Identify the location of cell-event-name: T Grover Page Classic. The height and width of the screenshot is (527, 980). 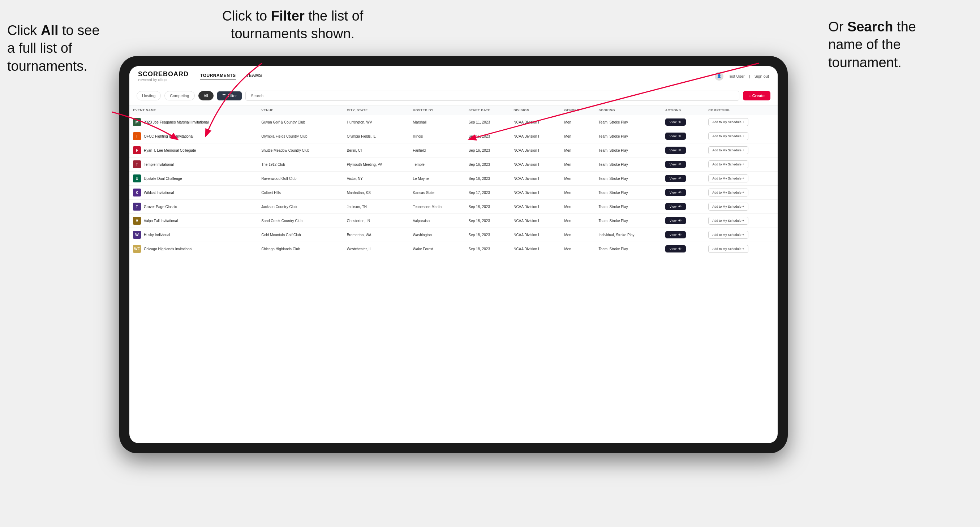
(193, 207).